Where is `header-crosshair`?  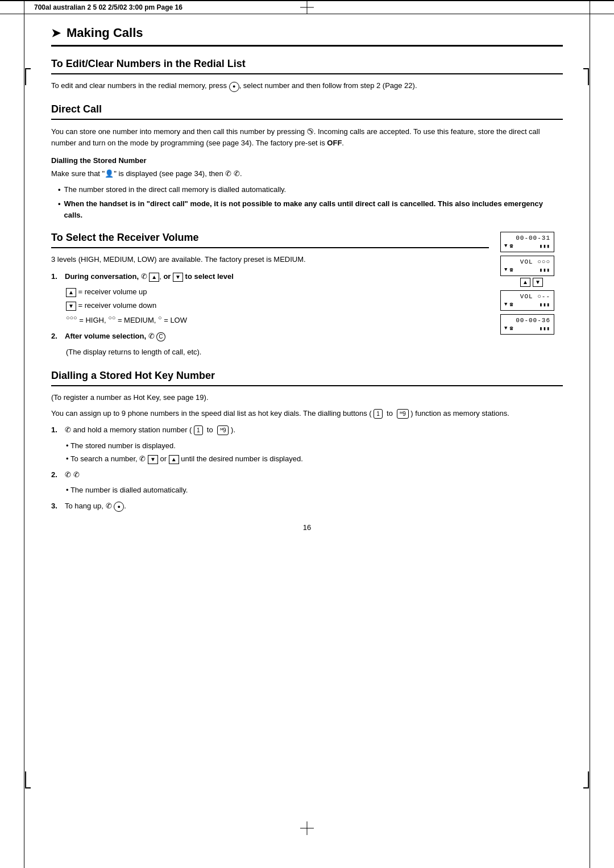
header-crosshair is located at coordinates (307, 7).